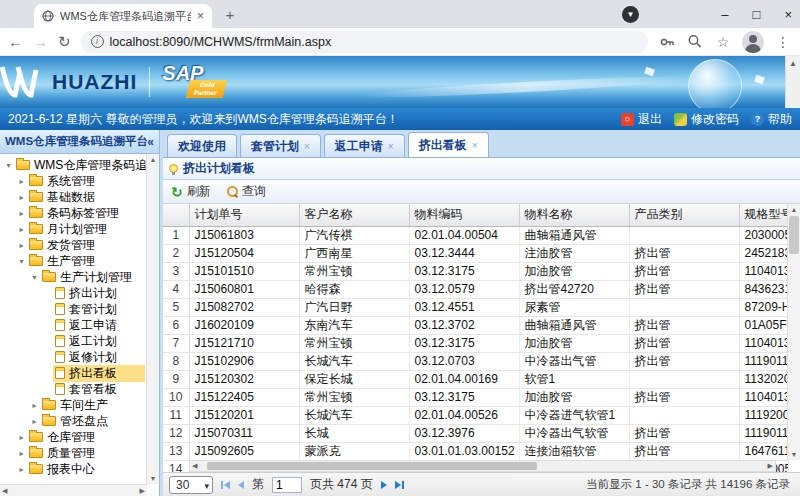 The image size is (800, 496). I want to click on last-page-button, so click(400, 485).